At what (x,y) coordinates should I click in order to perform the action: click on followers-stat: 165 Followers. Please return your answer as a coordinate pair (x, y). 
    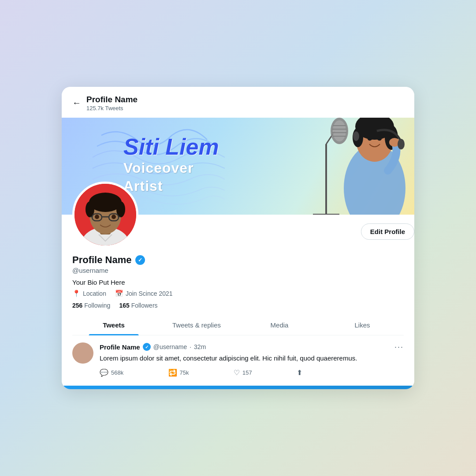
    Looking at the image, I should click on (138, 305).